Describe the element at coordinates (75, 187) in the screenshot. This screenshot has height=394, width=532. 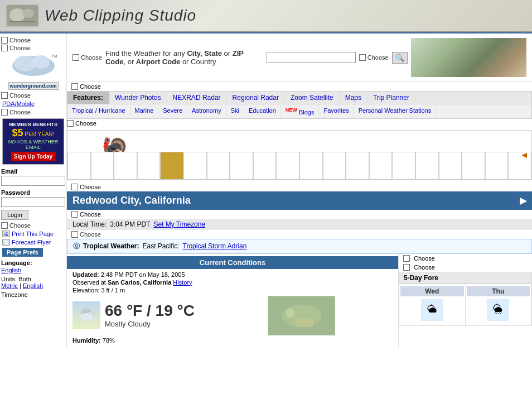
I see `city-choose-checkbox-above` at that location.